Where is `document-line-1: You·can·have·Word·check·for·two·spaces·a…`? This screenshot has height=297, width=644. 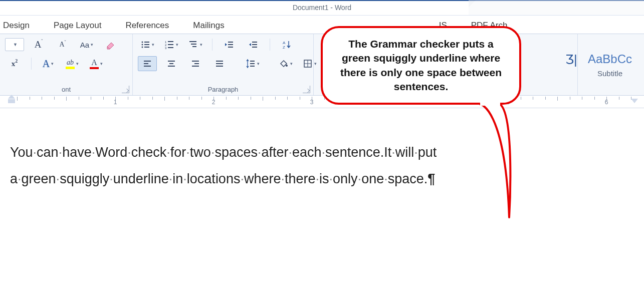 document-line-1: You·can·have·Word·check·for·two·spaces·a… is located at coordinates (322, 152).